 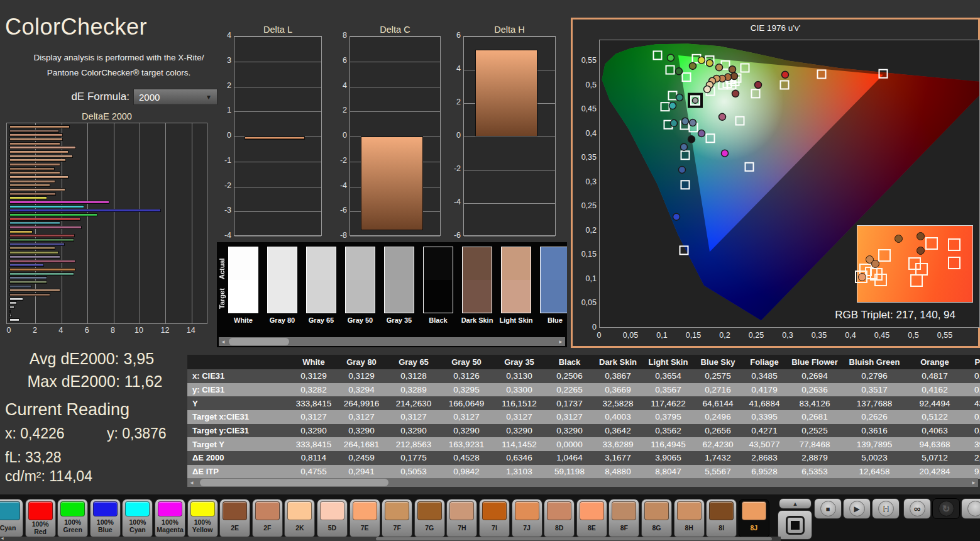 What do you see at coordinates (592, 518) in the screenshot?
I see `patch-button-8e: 8E` at bounding box center [592, 518].